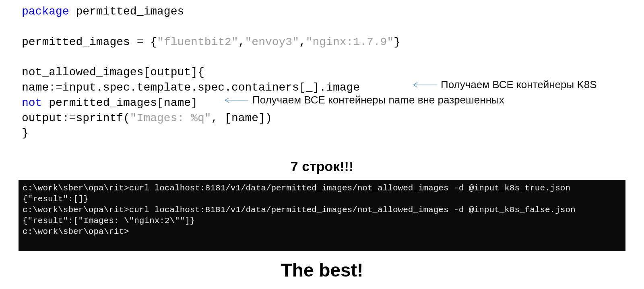 The width and height of the screenshot is (644, 289). What do you see at coordinates (109, 72) in the screenshot?
I see `code-text: not_allowed_images[output]` at bounding box center [109, 72].